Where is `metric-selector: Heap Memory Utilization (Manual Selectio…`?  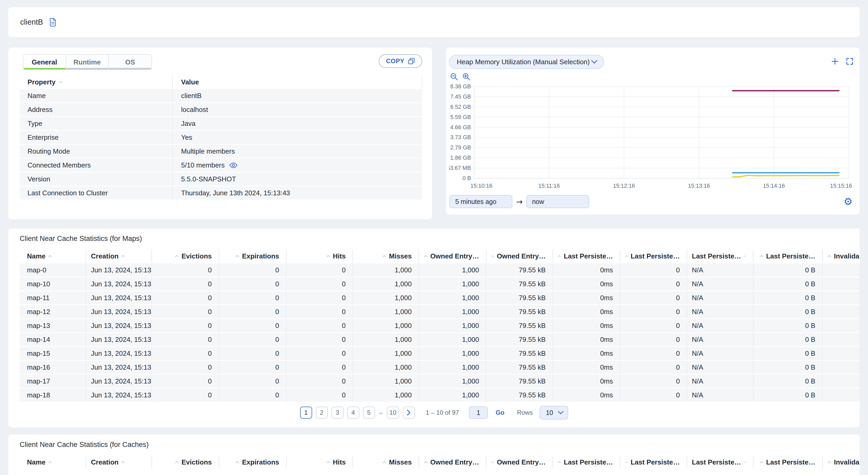
metric-selector: Heap Memory Utilization (Manual Selectio… is located at coordinates (526, 62).